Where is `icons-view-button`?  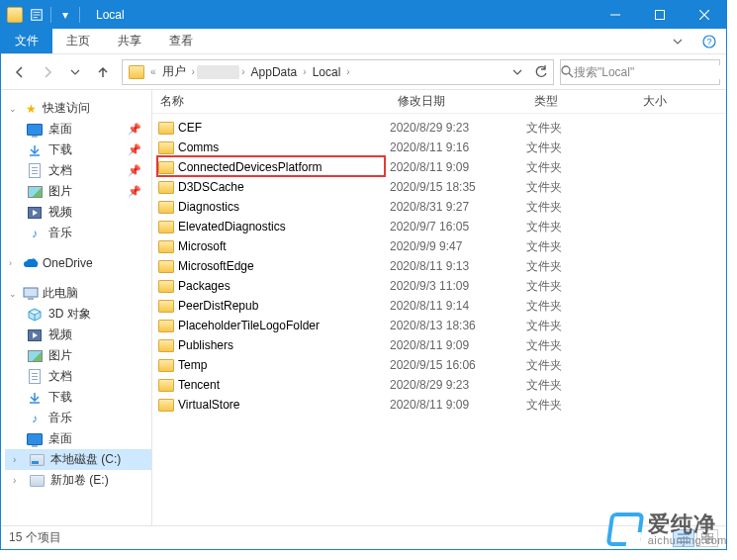 icons-view-button is located at coordinates (707, 538).